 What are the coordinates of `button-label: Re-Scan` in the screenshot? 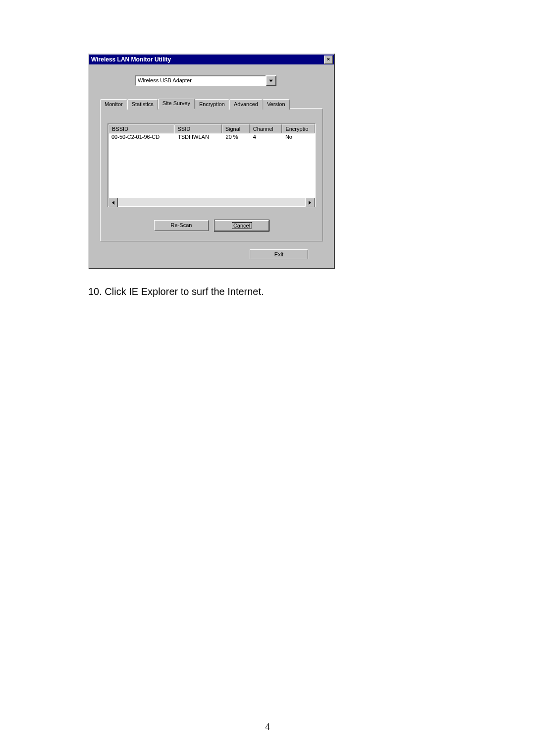 It's located at (181, 225).